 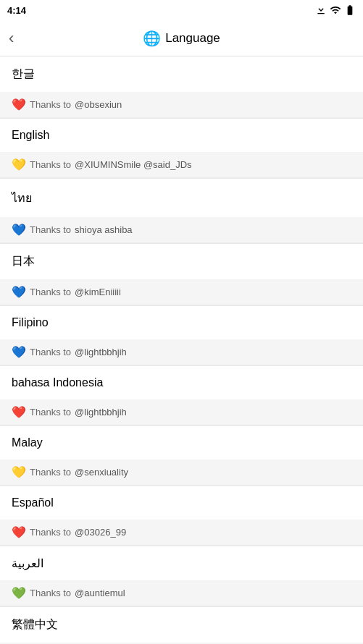 What do you see at coordinates (35, 625) in the screenshot?
I see `language-name: 繁體中文` at bounding box center [35, 625].